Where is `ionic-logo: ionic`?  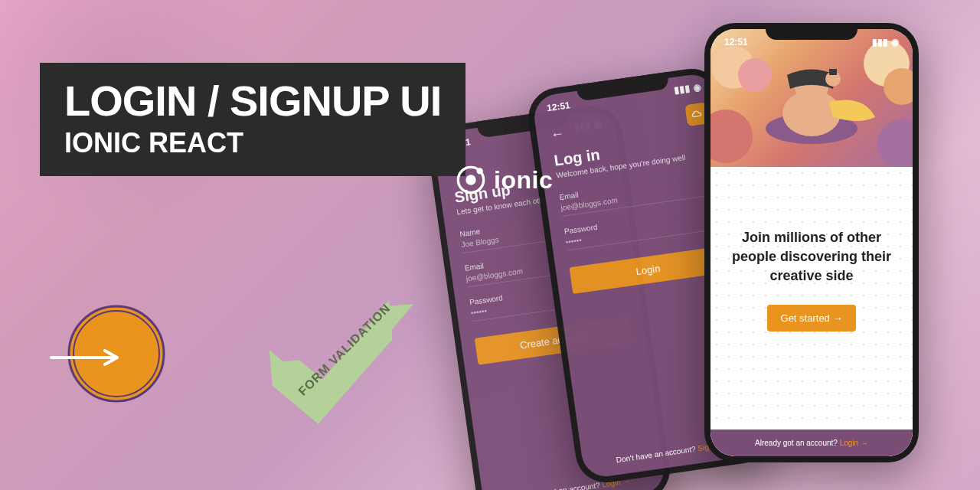 ionic-logo: ionic is located at coordinates (504, 180).